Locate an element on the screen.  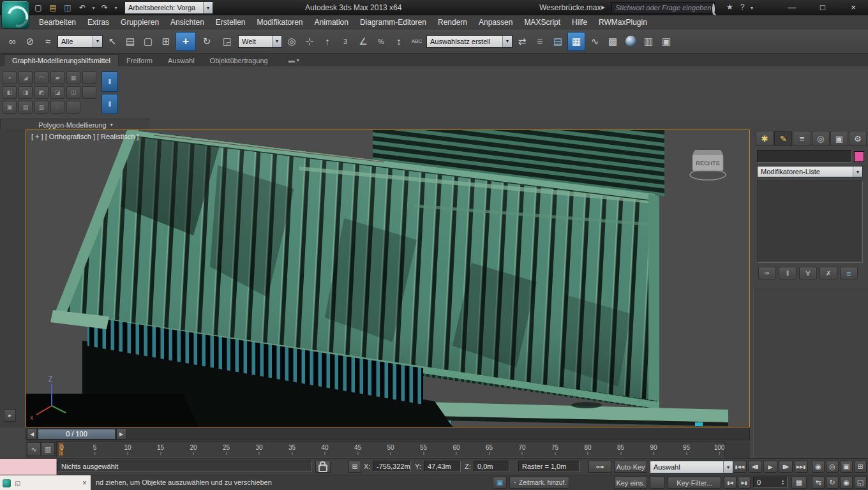
previous-frame-icon: ◀▮ is located at coordinates (755, 467).